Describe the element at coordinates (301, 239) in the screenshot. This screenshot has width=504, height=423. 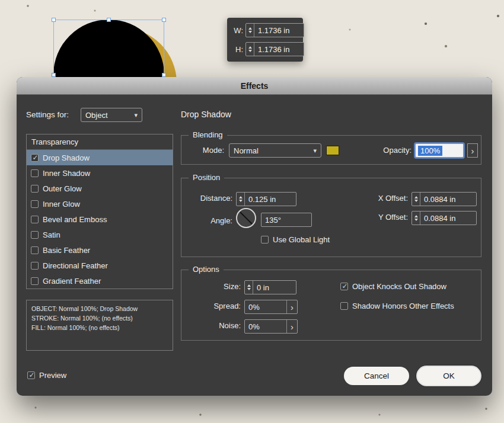
I see `use-global-light-label: Use Global Light` at that location.